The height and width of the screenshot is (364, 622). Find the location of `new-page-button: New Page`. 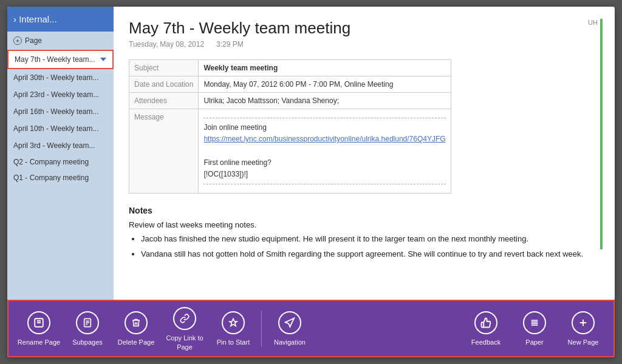

new-page-button: New Page is located at coordinates (583, 329).